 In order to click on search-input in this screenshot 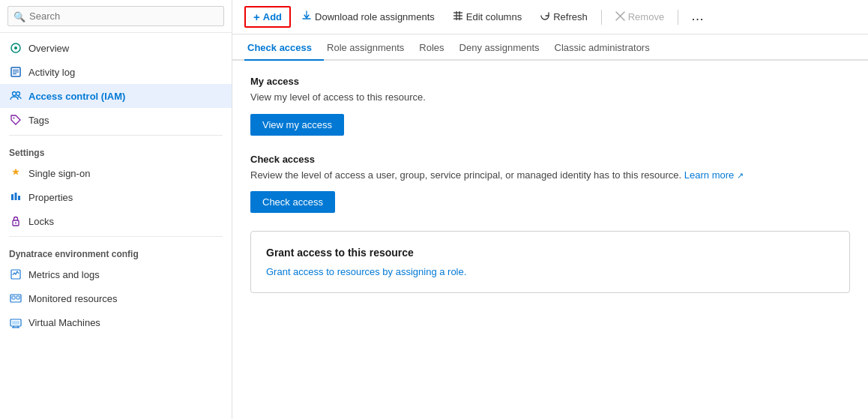, I will do `click(115, 16)`.